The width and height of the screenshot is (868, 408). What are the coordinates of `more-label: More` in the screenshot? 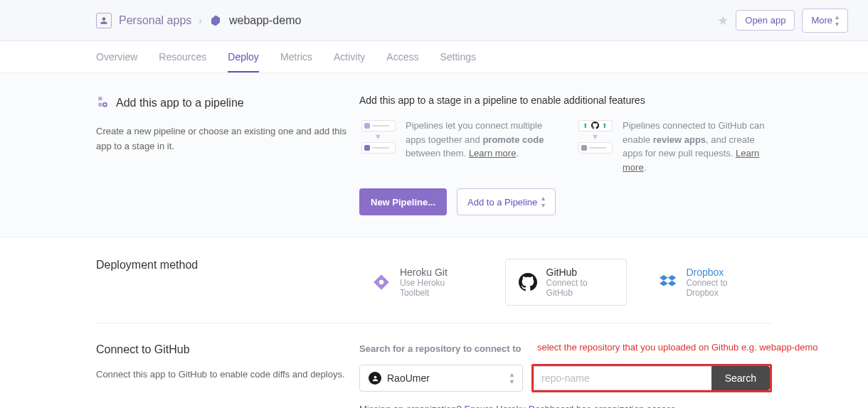 It's located at (822, 20).